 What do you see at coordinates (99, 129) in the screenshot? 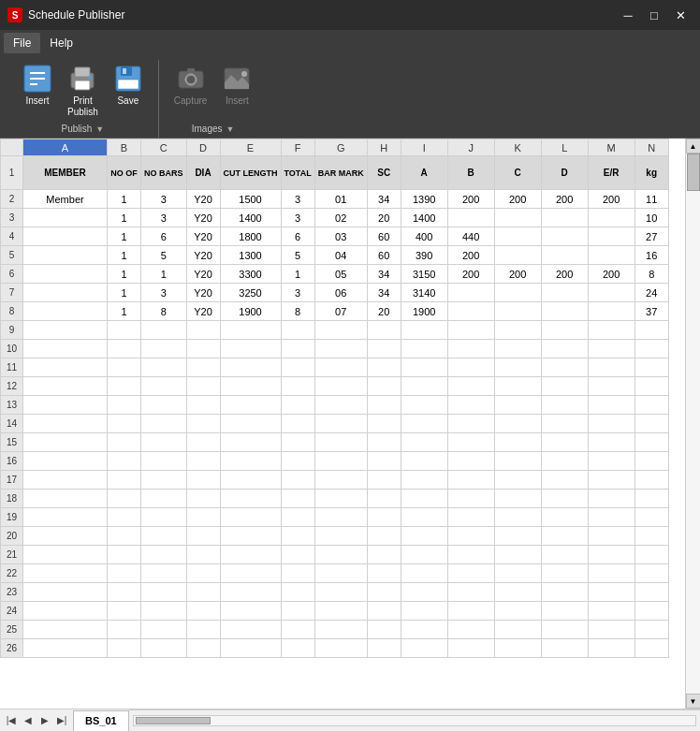
I see `publish-group-arrow: ▼` at bounding box center [99, 129].